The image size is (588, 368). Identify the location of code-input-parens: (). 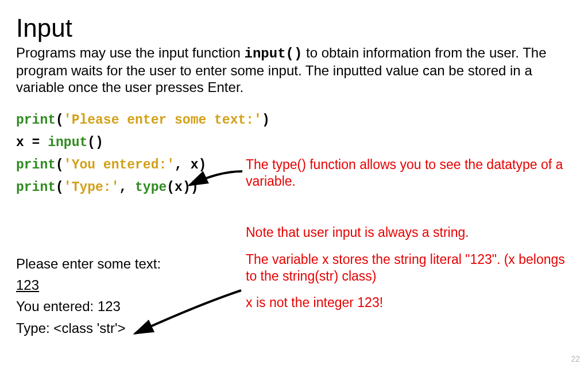
(95, 143).